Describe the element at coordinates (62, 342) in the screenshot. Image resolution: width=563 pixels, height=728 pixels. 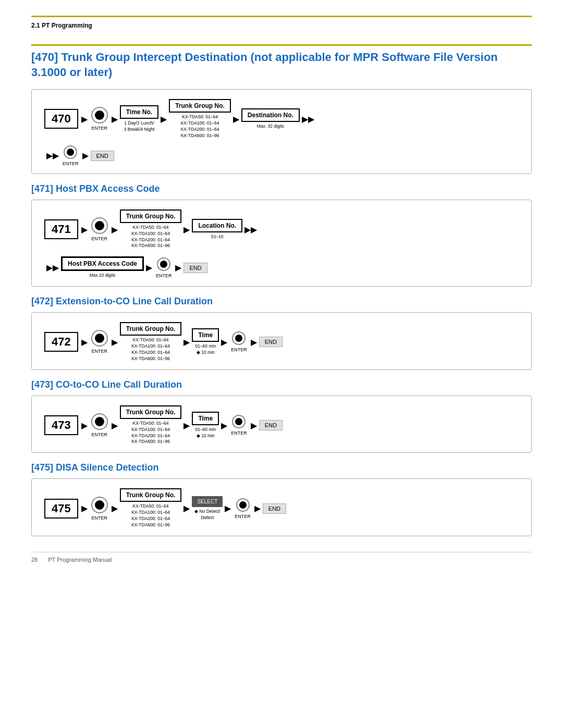
I see `code-box-472: 472` at that location.